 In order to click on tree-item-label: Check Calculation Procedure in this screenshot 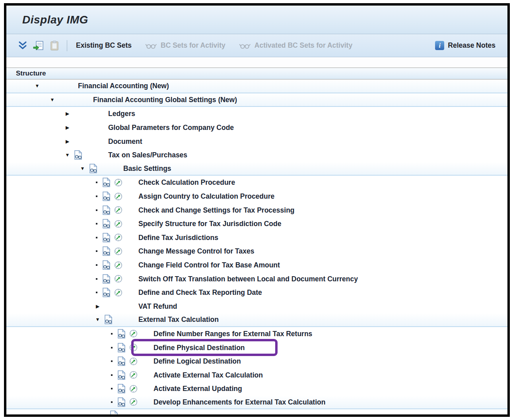, I will do `click(187, 183)`.